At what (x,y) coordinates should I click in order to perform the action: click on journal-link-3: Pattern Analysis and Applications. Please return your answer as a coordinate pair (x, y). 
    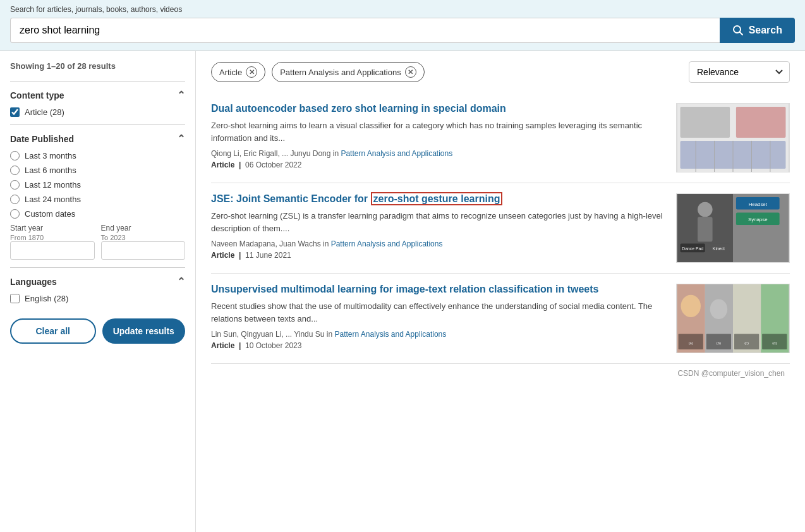
    Looking at the image, I should click on (390, 334).